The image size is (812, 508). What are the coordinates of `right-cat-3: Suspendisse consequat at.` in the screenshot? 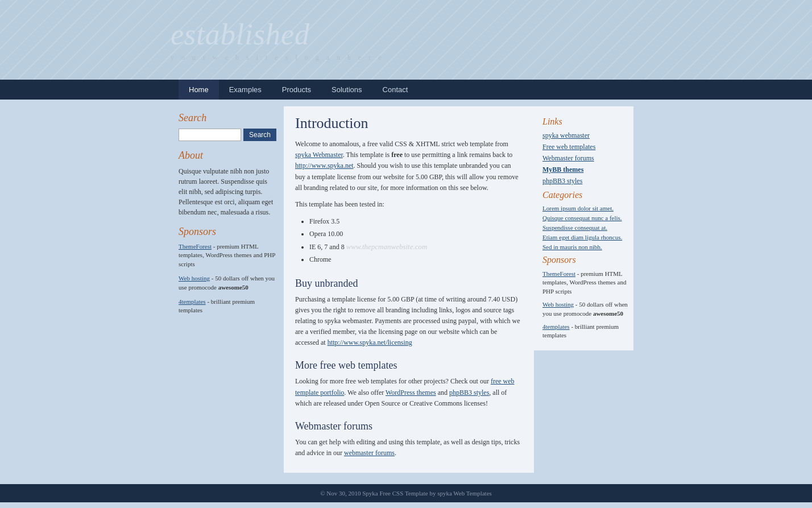 It's located at (585, 228).